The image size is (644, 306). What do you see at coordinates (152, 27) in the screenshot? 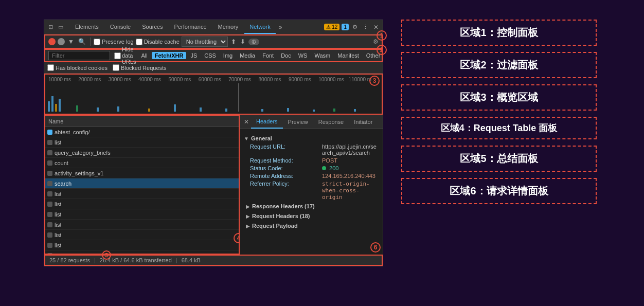
I see `tab-sources: Sources` at bounding box center [152, 27].